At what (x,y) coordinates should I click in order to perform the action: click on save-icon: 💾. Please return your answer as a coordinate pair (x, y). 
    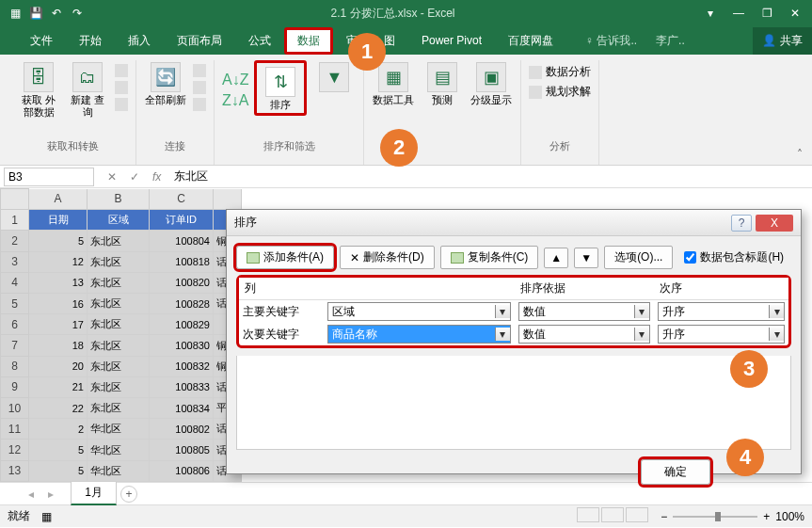
    Looking at the image, I should click on (36, 13).